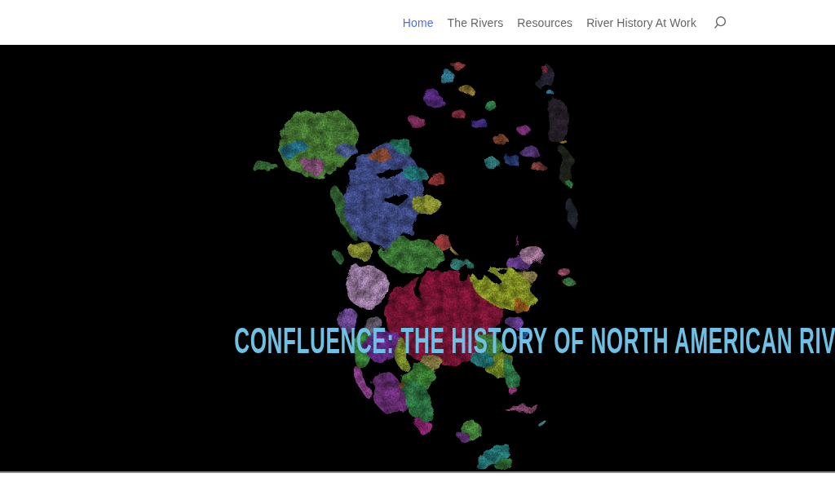  What do you see at coordinates (476, 23) in the screenshot?
I see `nav-item-the-rivers: The Rivers` at bounding box center [476, 23].